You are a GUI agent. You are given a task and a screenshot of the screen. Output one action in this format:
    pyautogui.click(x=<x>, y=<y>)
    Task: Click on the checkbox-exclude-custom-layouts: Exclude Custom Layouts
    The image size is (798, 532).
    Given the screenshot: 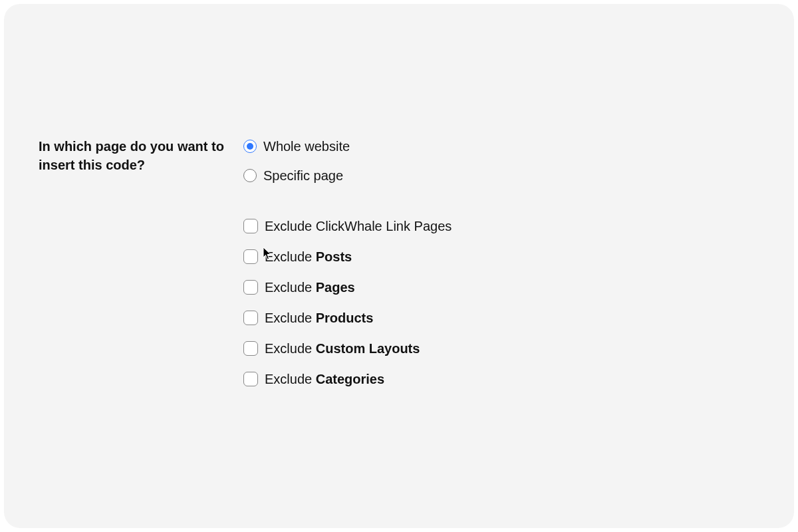 What is the action you would take?
    pyautogui.click(x=347, y=348)
    